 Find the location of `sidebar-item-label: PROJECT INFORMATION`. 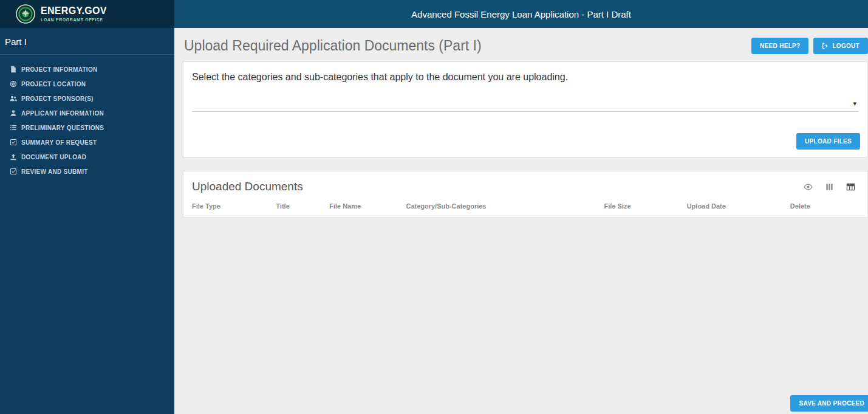

sidebar-item-label: PROJECT INFORMATION is located at coordinates (60, 69).